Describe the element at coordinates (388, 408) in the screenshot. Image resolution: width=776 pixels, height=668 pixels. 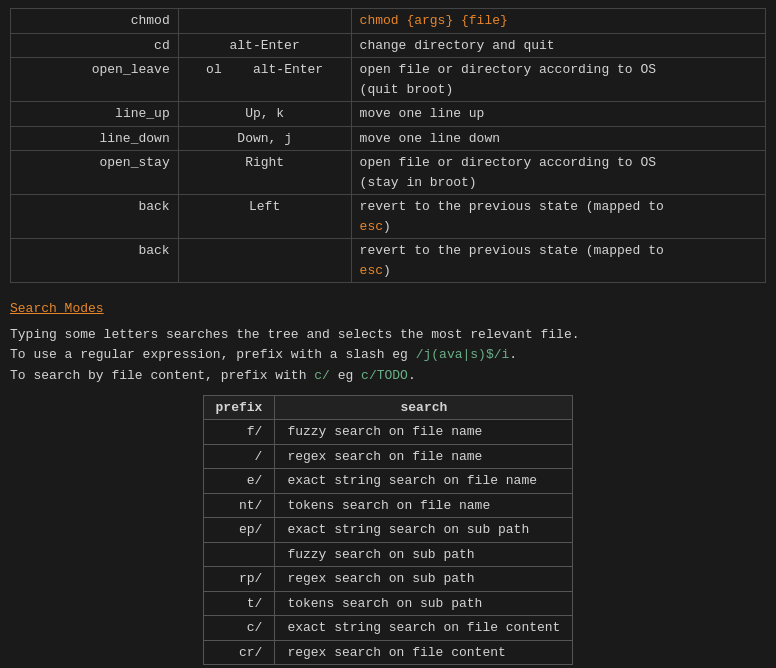
I see `search-table-header: prefix search` at that location.